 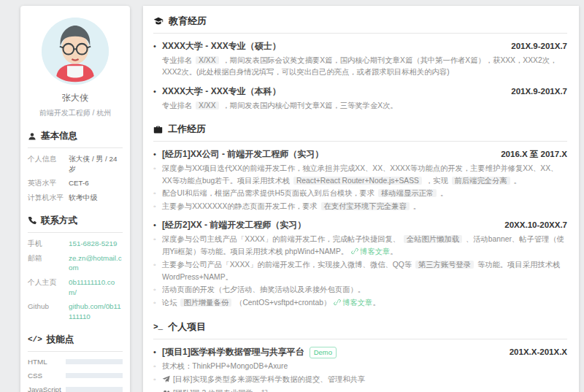 What do you see at coordinates (361, 155) in the screenshot?
I see `item-header: •[经历1]XX公司 - 前端开发工程师（实习）2016.X 至 2017.X` at bounding box center [361, 155].